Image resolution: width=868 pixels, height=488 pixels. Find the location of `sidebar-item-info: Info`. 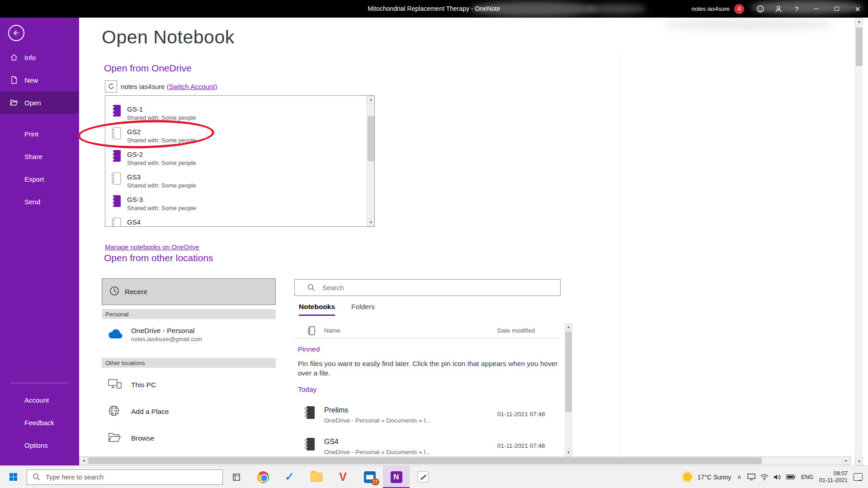

sidebar-item-info: Info is located at coordinates (40, 57).